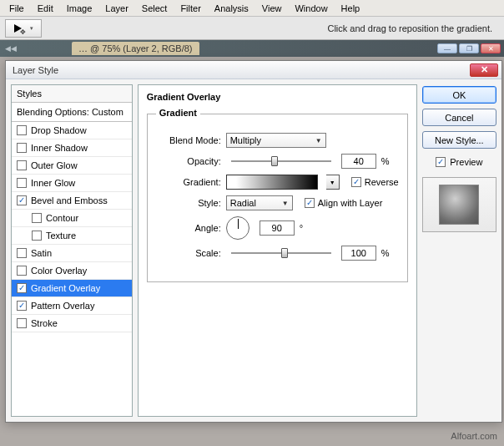  I want to click on options-hint: Click and drag to reposition the gradien…, so click(410, 28).